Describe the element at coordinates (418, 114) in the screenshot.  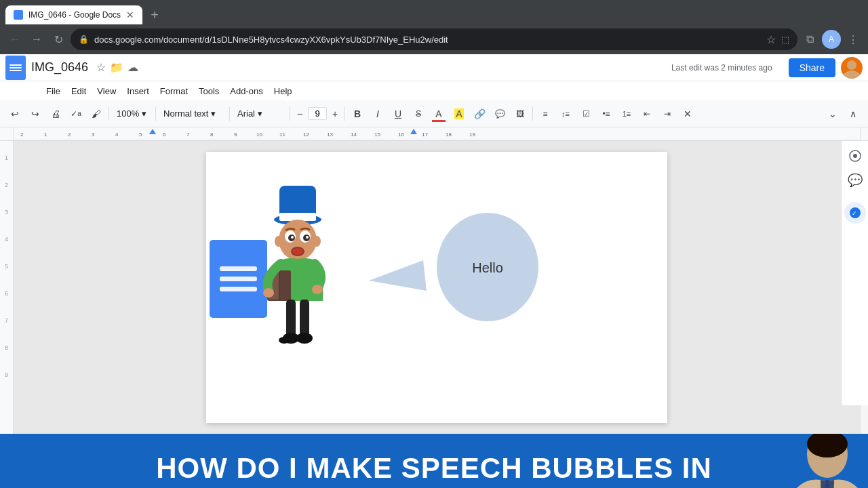
I see `strikethrough-button: S` at that location.